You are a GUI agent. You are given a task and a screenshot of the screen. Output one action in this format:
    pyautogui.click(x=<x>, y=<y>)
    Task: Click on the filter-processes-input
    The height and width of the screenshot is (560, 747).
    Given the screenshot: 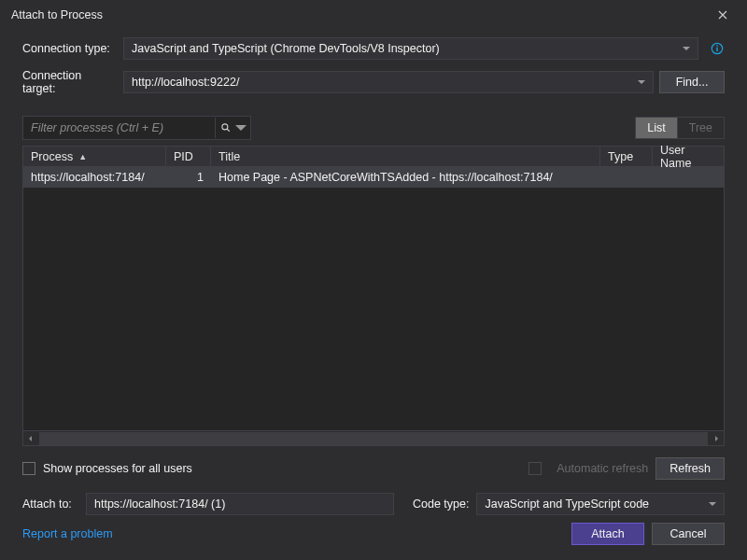 What is the action you would take?
    pyautogui.click(x=123, y=128)
    